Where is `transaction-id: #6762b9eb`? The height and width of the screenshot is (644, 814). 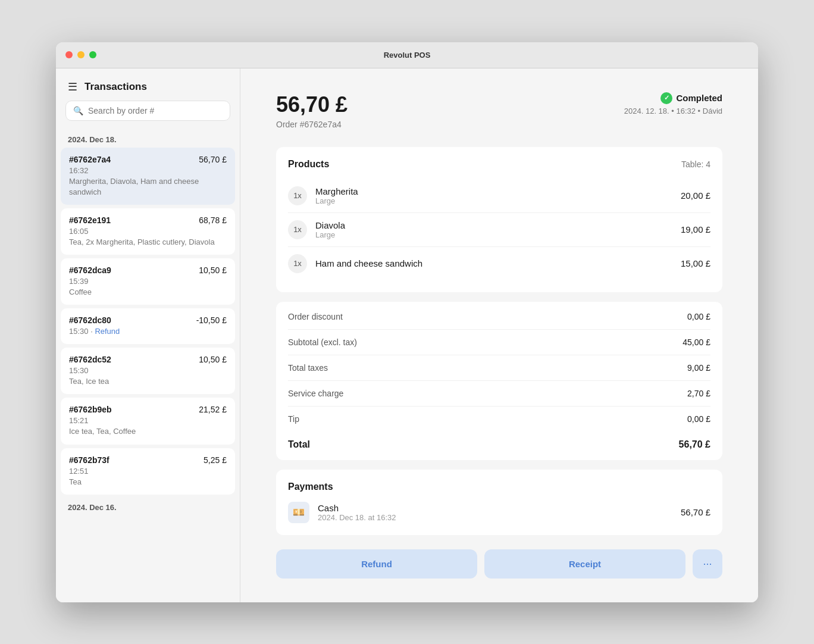
transaction-id: #6762b9eb is located at coordinates (90, 409).